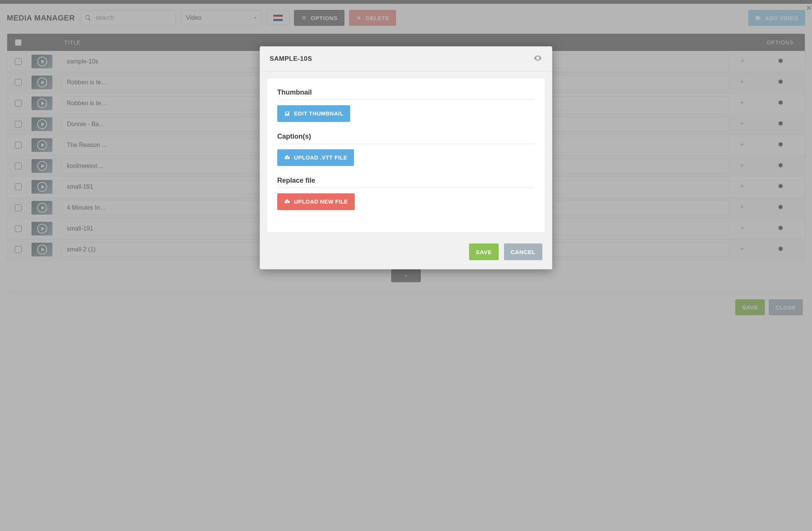  I want to click on modal-save-label: SAVE, so click(484, 252).